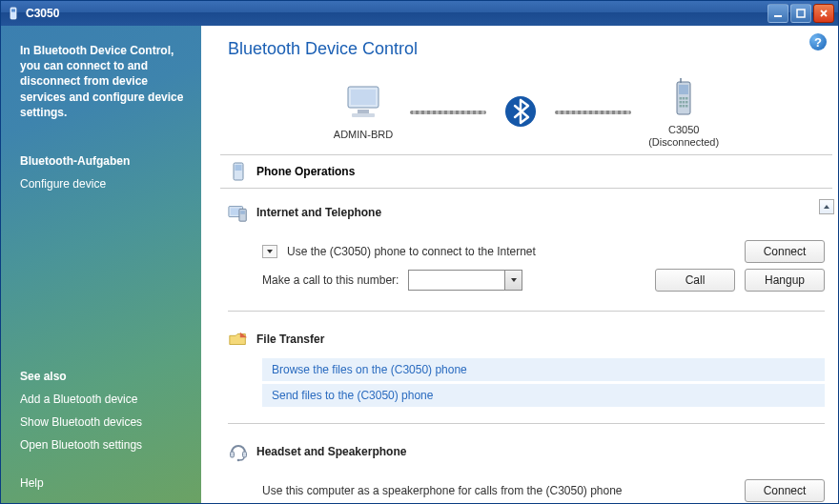  Describe the element at coordinates (102, 376) in the screenshot. I see `seealso-heading: See also` at that location.